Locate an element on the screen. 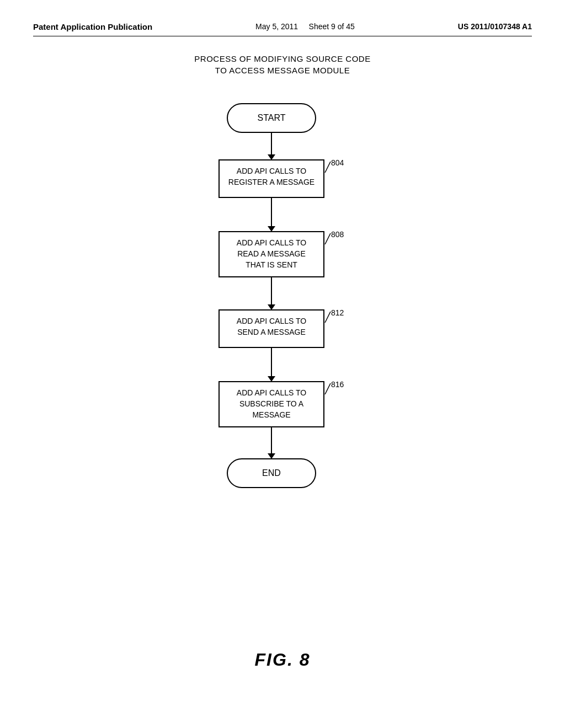  header-sheet: Sheet 9 of 45 is located at coordinates (332, 26).